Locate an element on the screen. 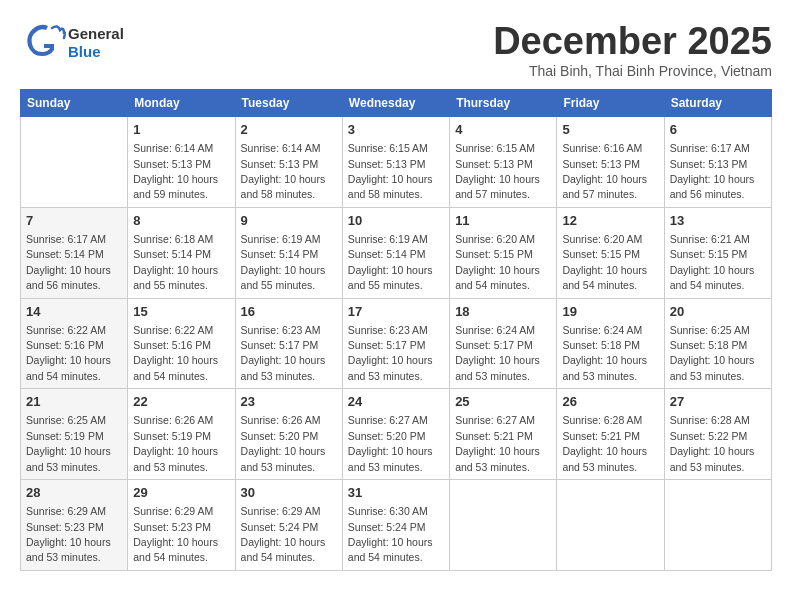  day-number: 10 is located at coordinates (396, 221).